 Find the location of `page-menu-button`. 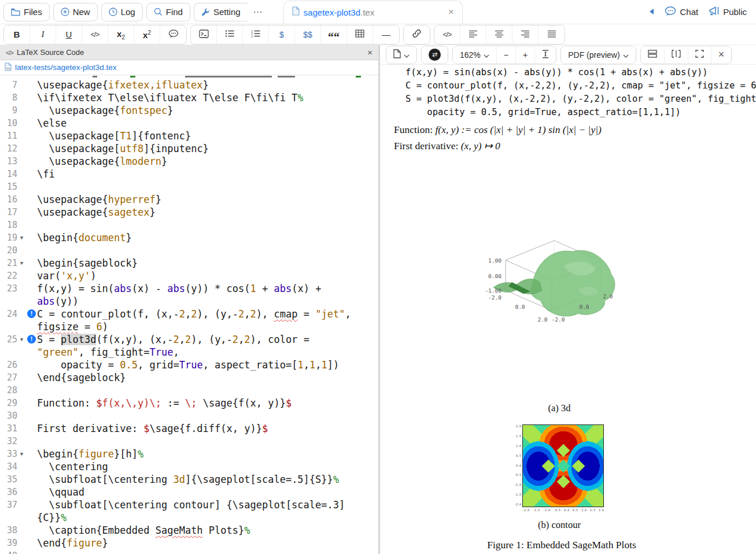

page-menu-button is located at coordinates (401, 55).